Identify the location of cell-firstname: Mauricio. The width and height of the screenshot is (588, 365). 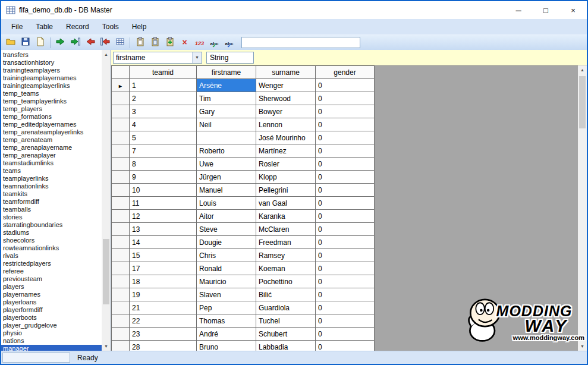
(227, 282).